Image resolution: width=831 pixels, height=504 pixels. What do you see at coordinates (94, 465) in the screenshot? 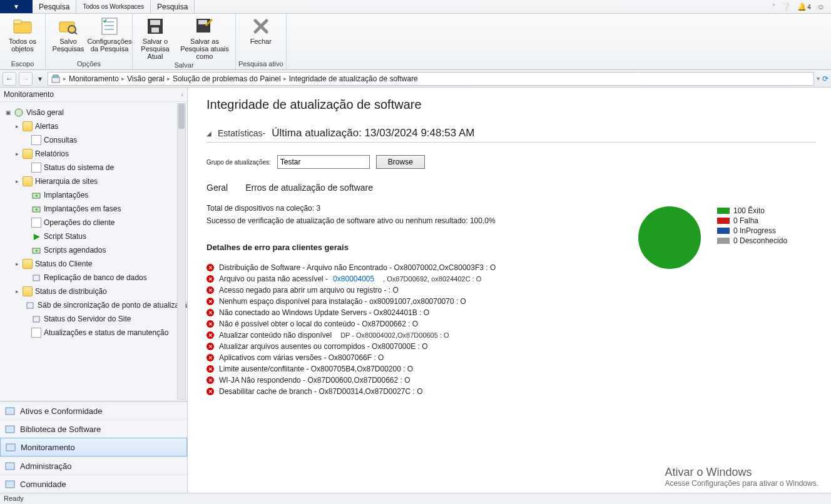
I see `wunderbar-item: Administração` at bounding box center [94, 465].